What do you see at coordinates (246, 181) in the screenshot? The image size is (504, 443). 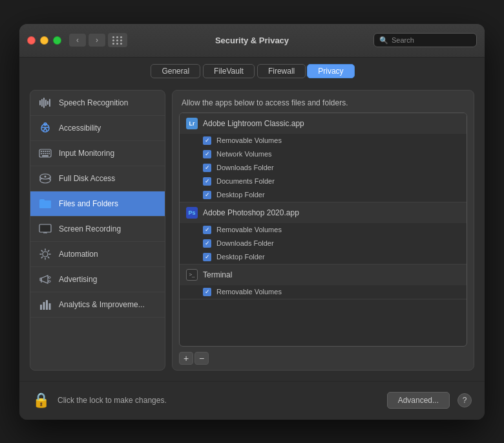 I see `permission-label: Documents Folder` at bounding box center [246, 181].